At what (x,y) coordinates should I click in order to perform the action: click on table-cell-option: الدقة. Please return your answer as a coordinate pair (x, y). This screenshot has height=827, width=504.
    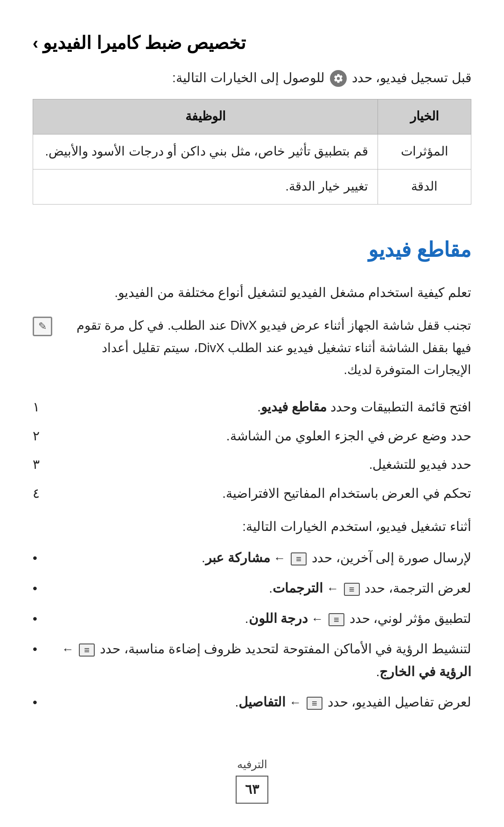
    Looking at the image, I should click on (425, 187).